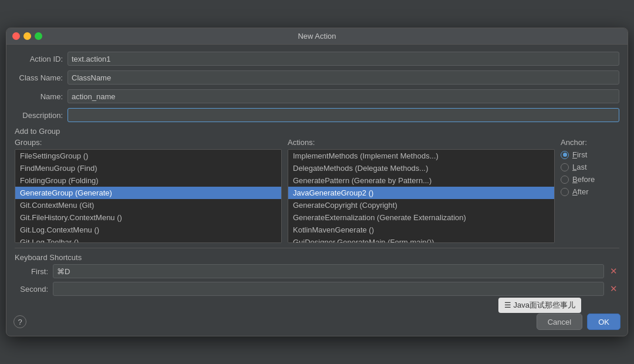 The height and width of the screenshot is (364, 634). What do you see at coordinates (421, 168) in the screenshot?
I see `list-item: DelegateMethods (Delegate Methods...)` at bounding box center [421, 168].